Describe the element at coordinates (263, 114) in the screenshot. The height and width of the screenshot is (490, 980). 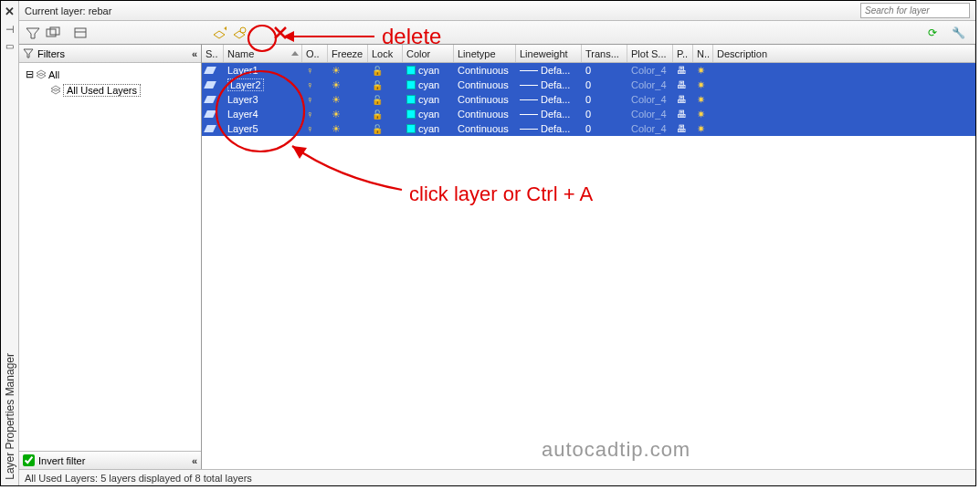
I see `cell-name: Layer4` at that location.